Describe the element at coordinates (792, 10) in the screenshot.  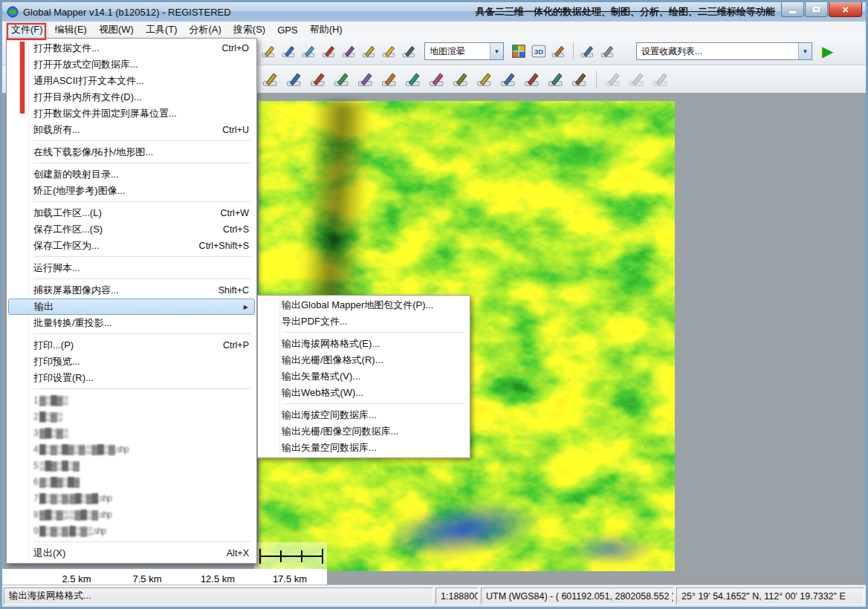
I see `minimize-button` at that location.